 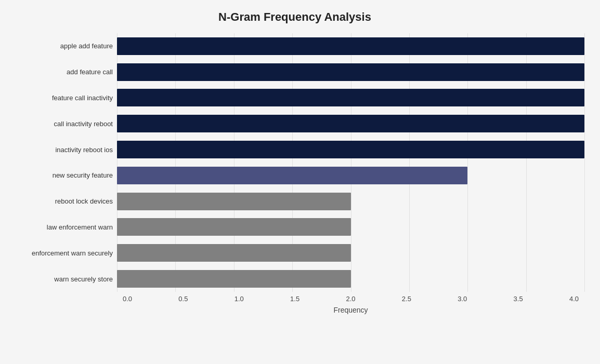 What do you see at coordinates (351, 299) in the screenshot?
I see `x-tick-label: 2.0` at bounding box center [351, 299].